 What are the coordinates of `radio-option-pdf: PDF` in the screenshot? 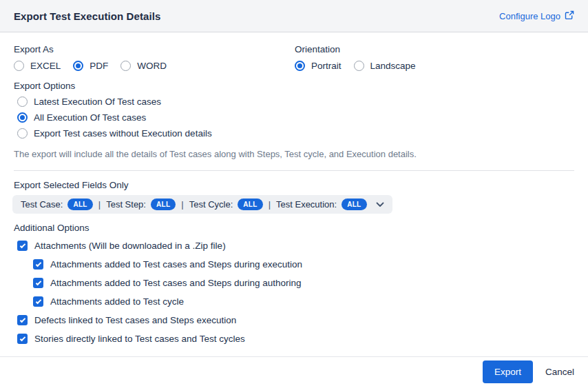 It's located at (91, 66).